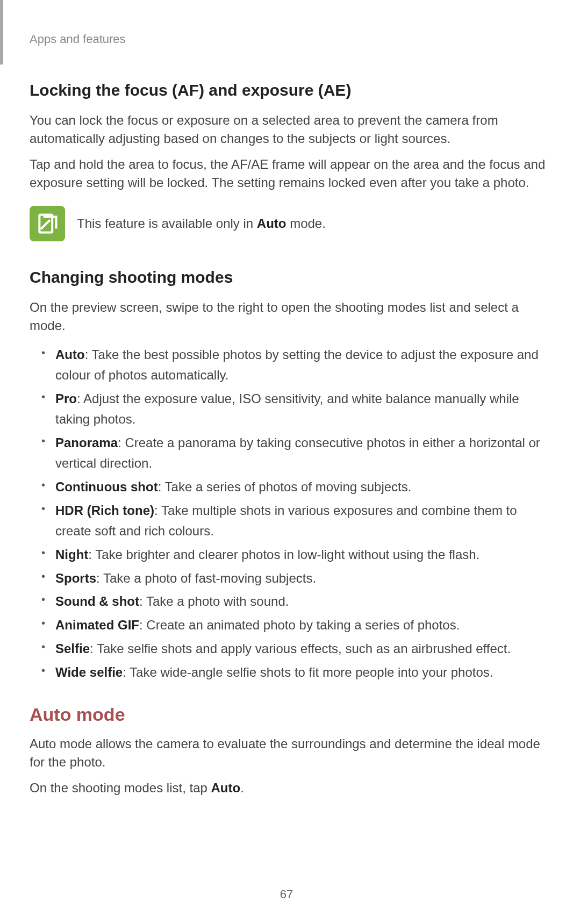  Describe the element at coordinates (106, 487) in the screenshot. I see `mode-label: Continuous shot` at that location.